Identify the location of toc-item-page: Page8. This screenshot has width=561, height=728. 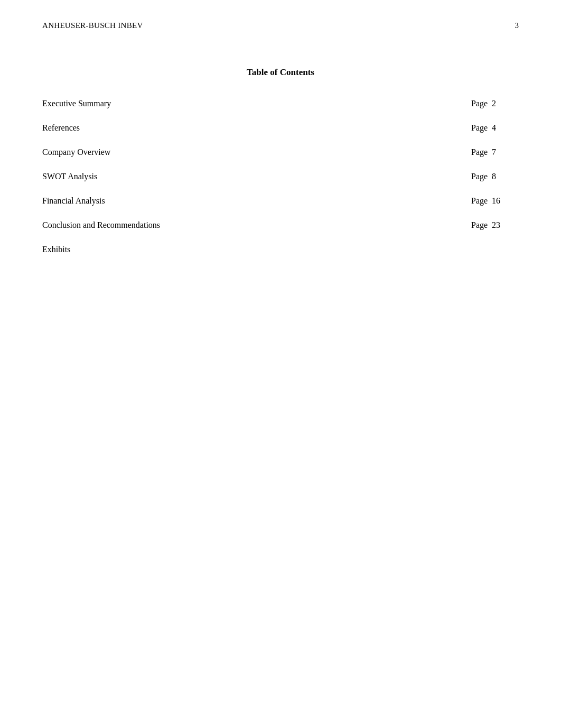
(495, 177).